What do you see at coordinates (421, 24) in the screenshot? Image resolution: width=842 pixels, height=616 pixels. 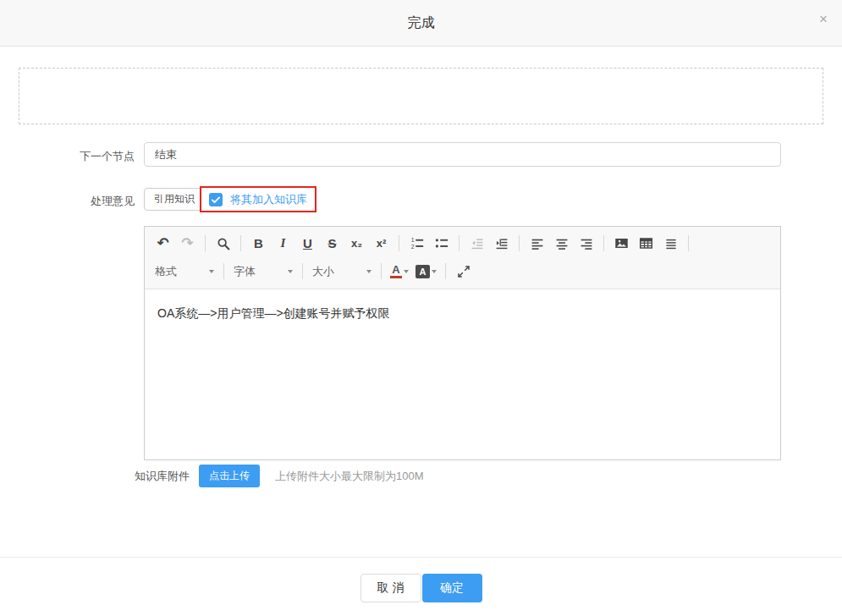 I see `page-title: 完成` at bounding box center [421, 24].